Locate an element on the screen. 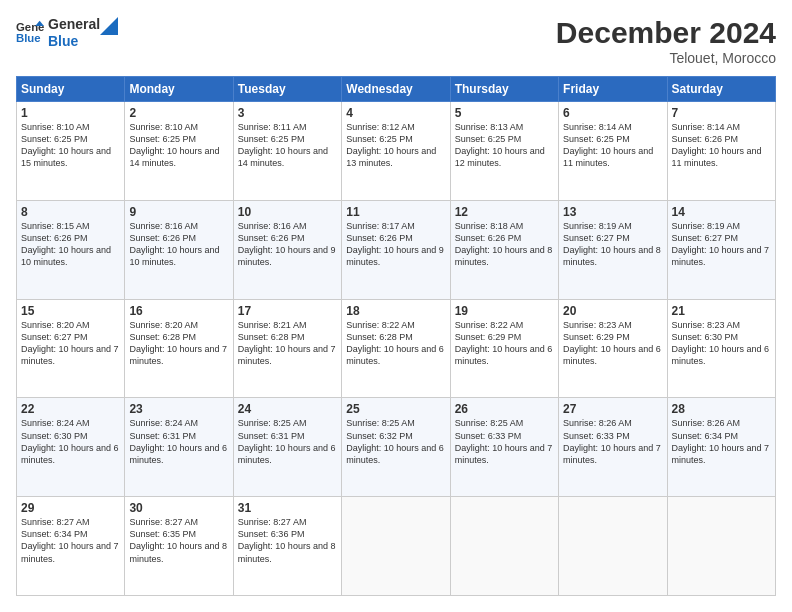 This screenshot has width=792, height=612. day-number: 8 is located at coordinates (70, 212).